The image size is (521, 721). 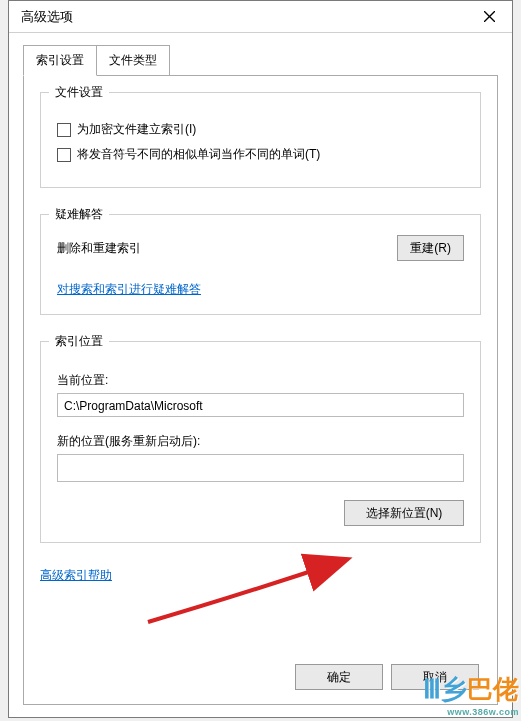 What do you see at coordinates (260, 405) in the screenshot?
I see `current-location-path: C:\ProgramData\Microsoft` at bounding box center [260, 405].